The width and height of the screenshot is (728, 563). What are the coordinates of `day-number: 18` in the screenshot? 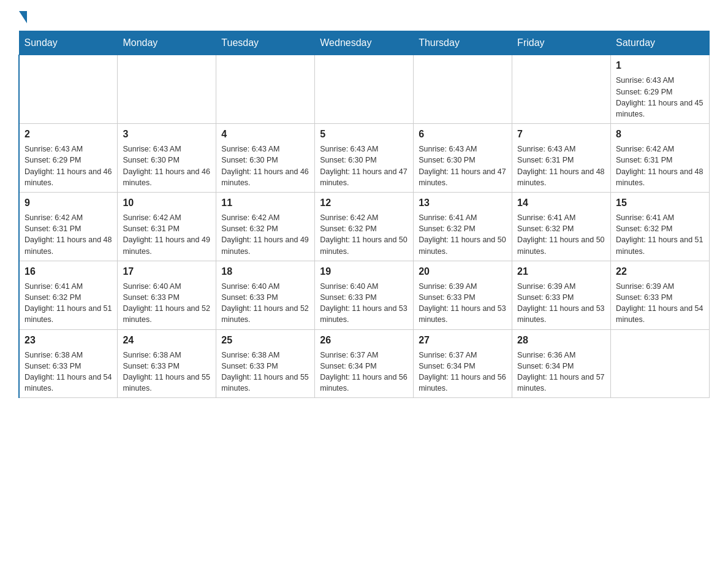 It's located at (265, 272).